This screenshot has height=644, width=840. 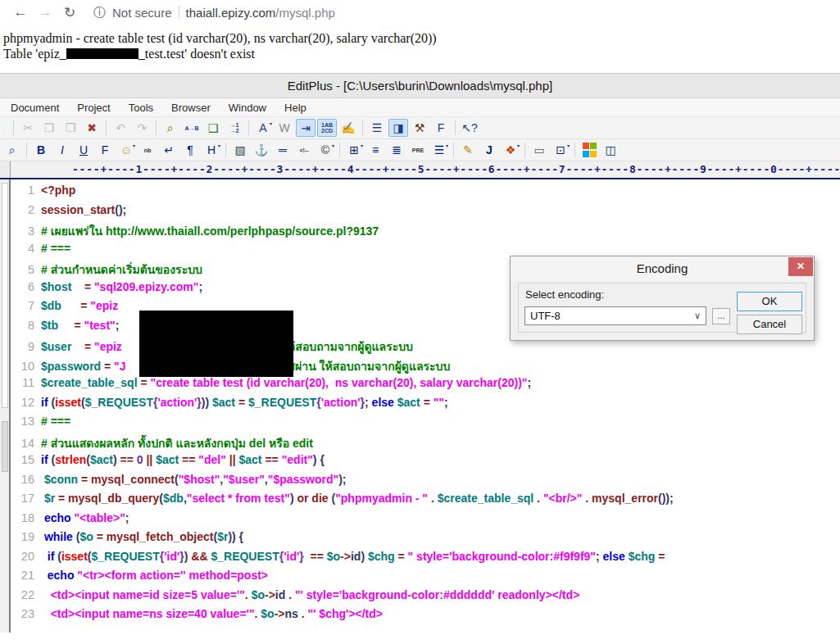 What do you see at coordinates (28, 128) in the screenshot?
I see `cut-icon: ✂` at bounding box center [28, 128].